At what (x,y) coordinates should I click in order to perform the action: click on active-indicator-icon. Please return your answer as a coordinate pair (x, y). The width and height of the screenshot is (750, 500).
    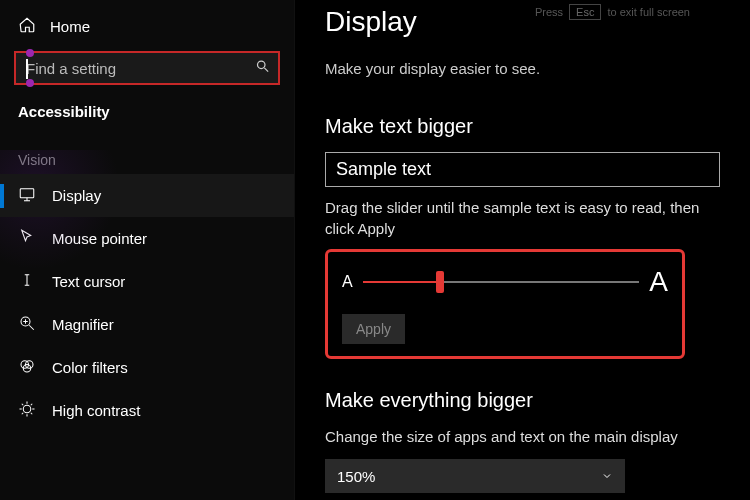
    Looking at the image, I should click on (2, 196).